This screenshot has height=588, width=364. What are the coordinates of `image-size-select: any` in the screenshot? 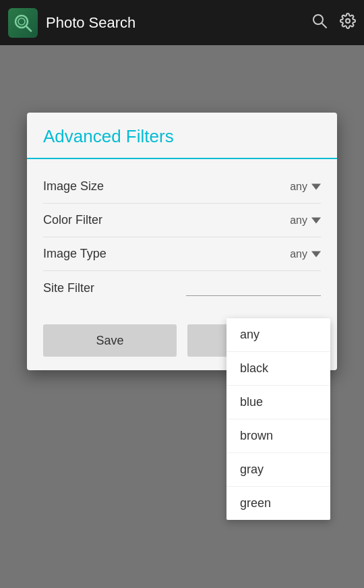 It's located at (294, 187).